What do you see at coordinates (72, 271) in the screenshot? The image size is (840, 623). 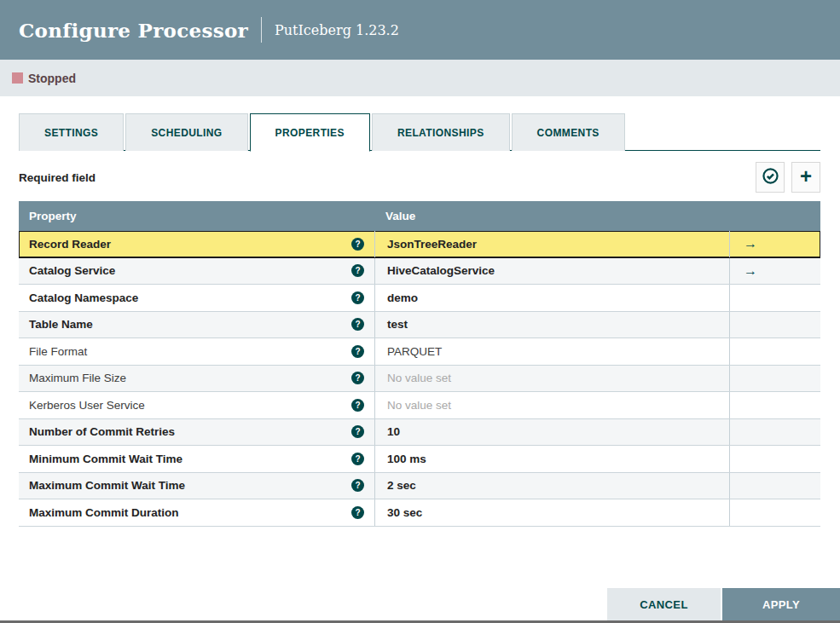 I see `property-name: Catalog Service` at bounding box center [72, 271].